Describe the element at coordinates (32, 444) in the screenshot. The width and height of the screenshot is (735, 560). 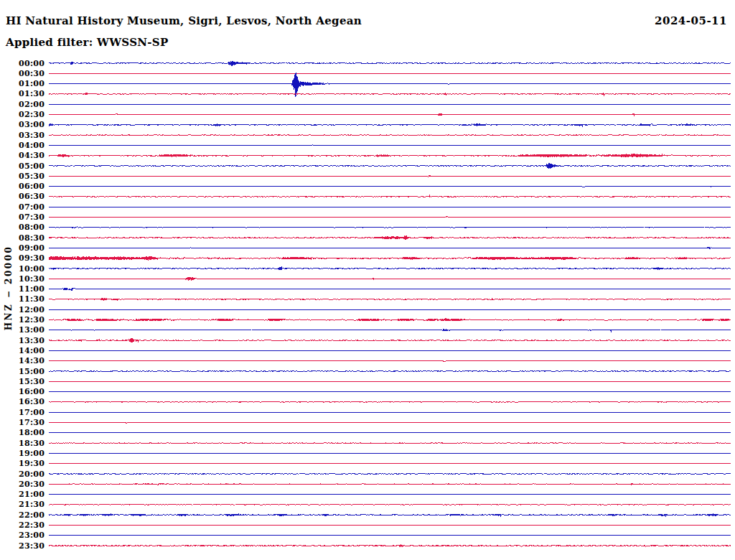
I see `time-label-1830: 18:30` at that location.